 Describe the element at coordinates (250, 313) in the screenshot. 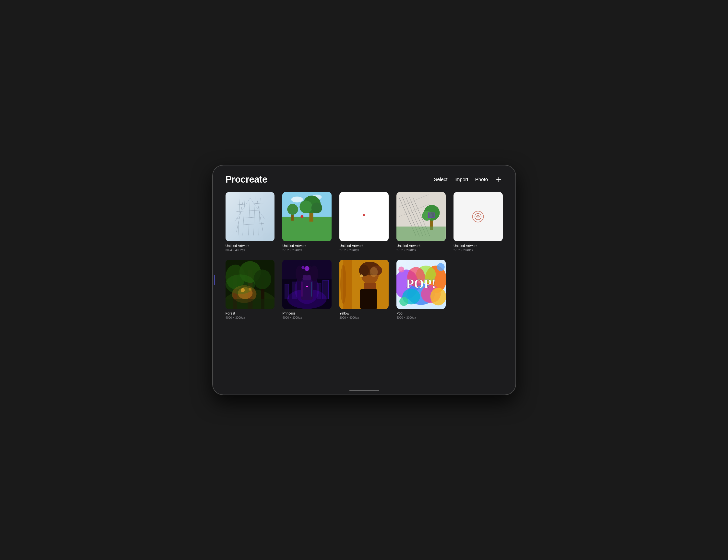

I see `artwork-name: Forest` at that location.